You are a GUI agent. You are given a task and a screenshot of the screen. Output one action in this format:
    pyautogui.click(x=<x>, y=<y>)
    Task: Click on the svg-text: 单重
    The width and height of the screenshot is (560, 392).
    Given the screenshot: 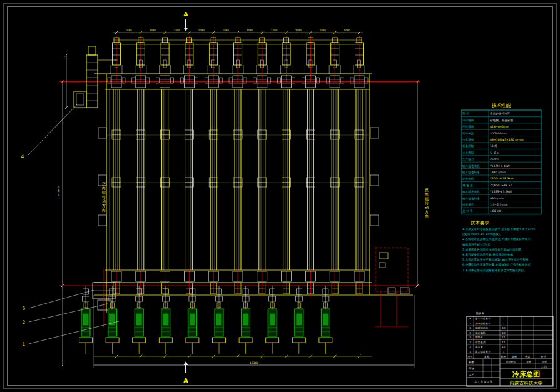 What is the action you would take?
    pyautogui.click(x=528, y=356)
    